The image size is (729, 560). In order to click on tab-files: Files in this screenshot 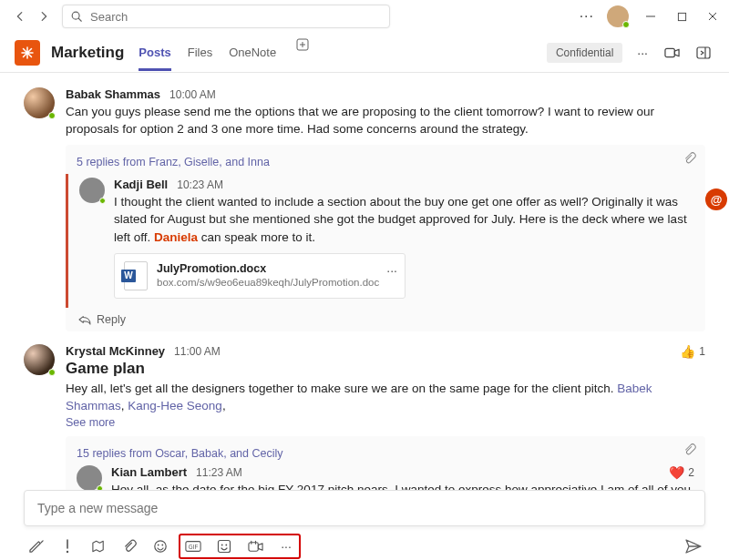, I will do `click(200, 53)`.